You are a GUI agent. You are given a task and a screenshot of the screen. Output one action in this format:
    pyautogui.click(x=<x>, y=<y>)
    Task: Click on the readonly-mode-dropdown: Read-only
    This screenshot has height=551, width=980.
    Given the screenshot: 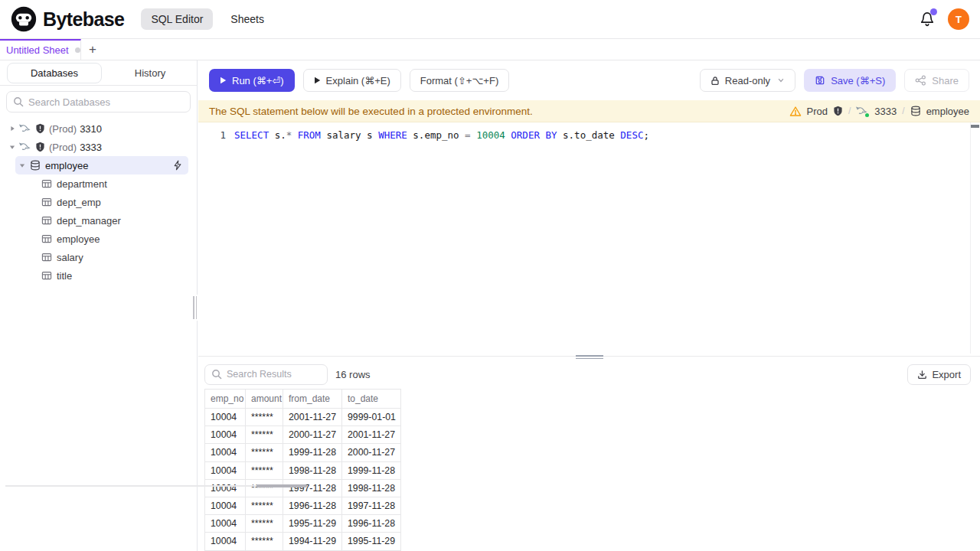 What is the action you would take?
    pyautogui.click(x=747, y=80)
    